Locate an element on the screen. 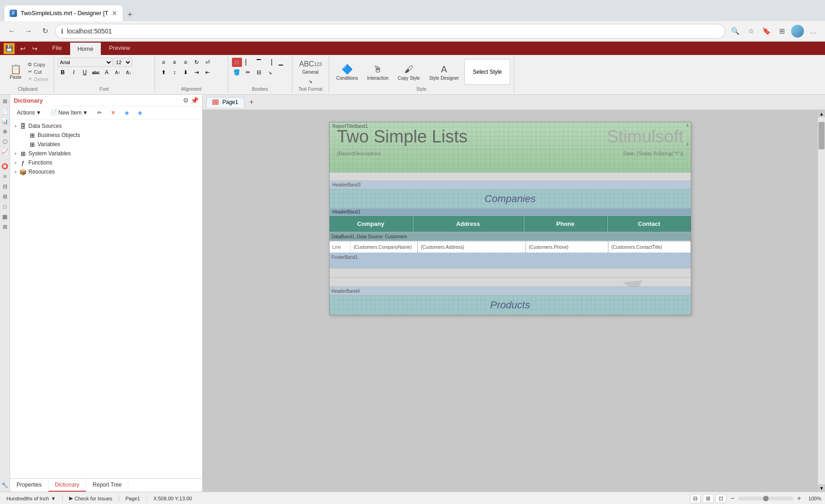 The image size is (825, 504). scroll-thumb is located at coordinates (821, 136).